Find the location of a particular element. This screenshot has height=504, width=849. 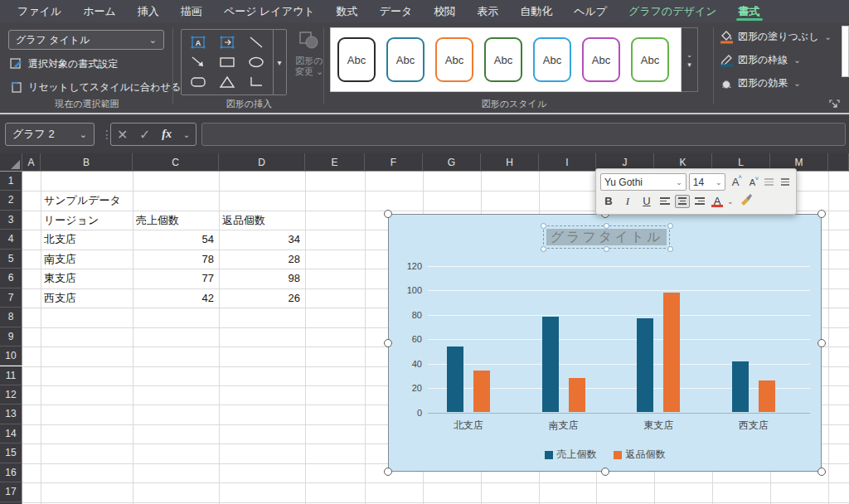

cell-D6: 98 is located at coordinates (261, 279).